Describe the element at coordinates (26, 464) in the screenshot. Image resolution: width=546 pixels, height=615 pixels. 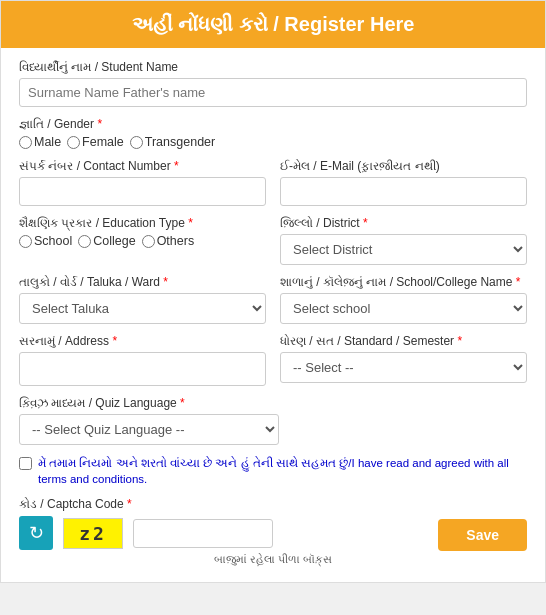
I see `terms-checkbox` at that location.